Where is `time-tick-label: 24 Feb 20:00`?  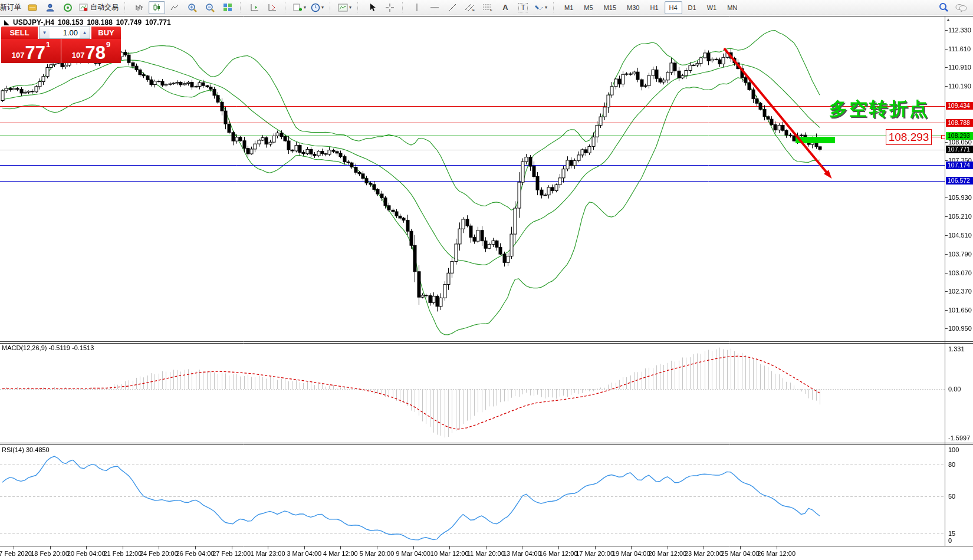 time-tick-label: 24 Feb 20:00 is located at coordinates (159, 554).